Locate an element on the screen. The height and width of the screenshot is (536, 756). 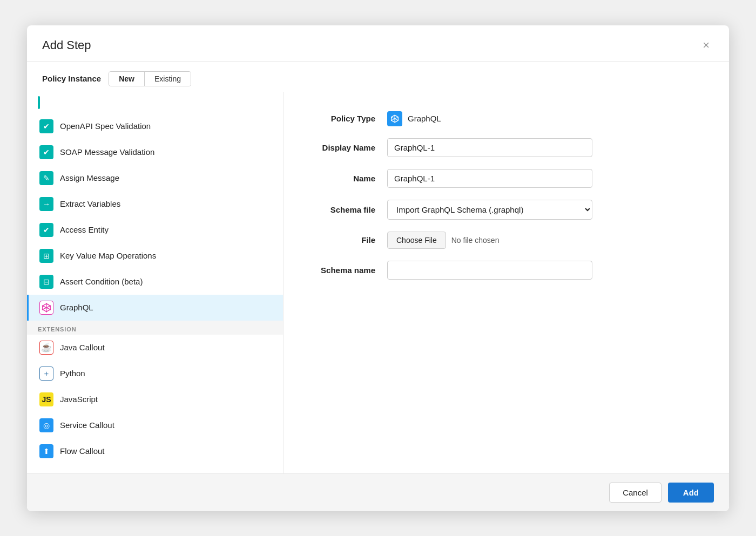
schema-file-row: Schema file Import GraphQL Schema (.grap… is located at coordinates (507, 209).